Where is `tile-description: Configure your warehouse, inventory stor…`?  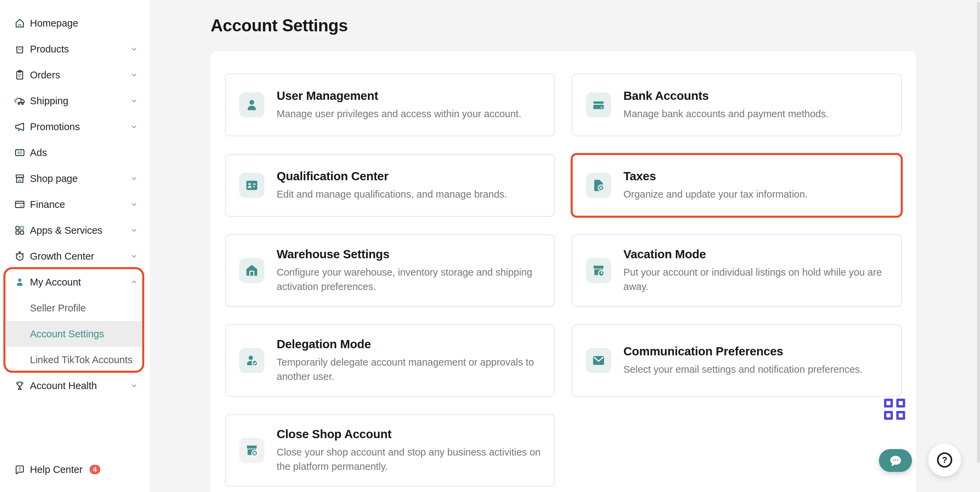 tile-description: Configure your warehouse, inventory stor… is located at coordinates (409, 280).